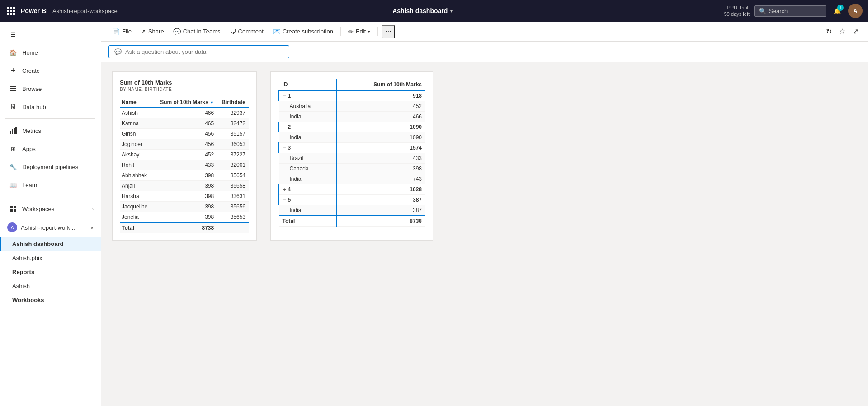 Image resolution: width=868 pixels, height=406 pixels. Describe the element at coordinates (152, 32) in the screenshot. I see `share-button: ↗ Share` at that location.